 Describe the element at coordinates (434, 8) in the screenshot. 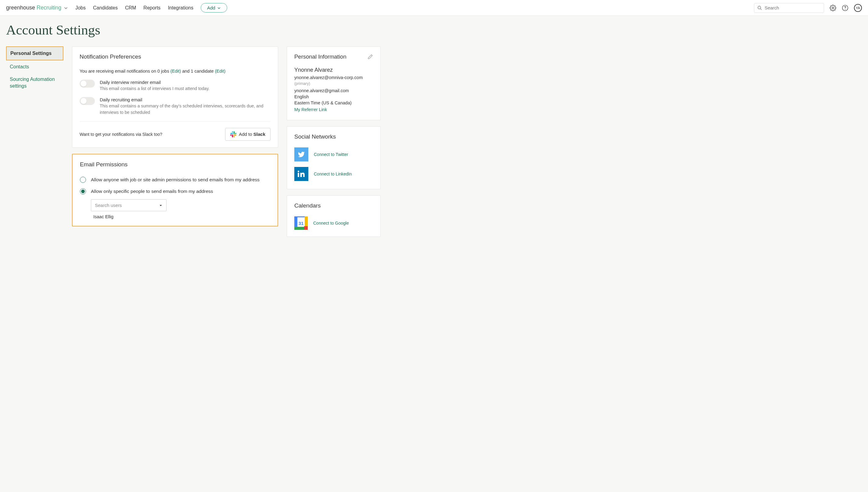

I see `top-nav: greenhouse Recruiting Jobs Candidates CR…` at that location.